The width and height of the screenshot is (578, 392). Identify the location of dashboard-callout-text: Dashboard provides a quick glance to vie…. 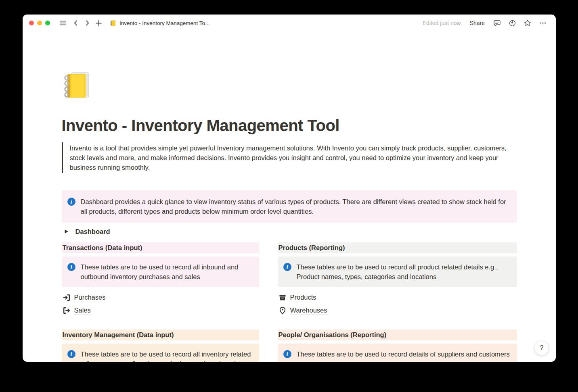
(295, 206).